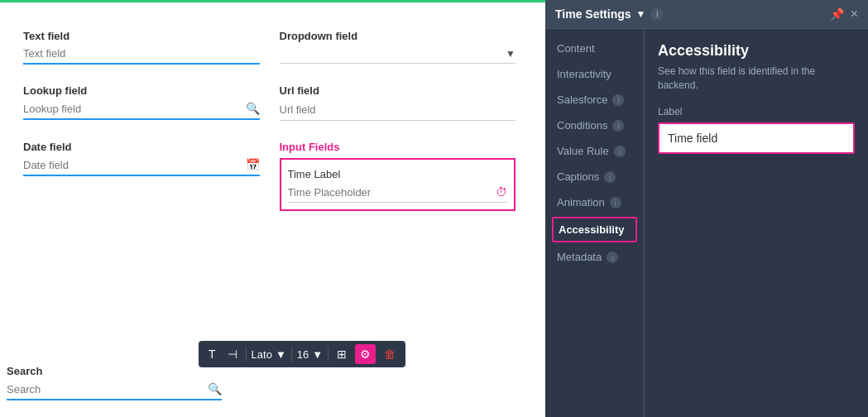  I want to click on nav-item-captions: Captions i, so click(594, 177).